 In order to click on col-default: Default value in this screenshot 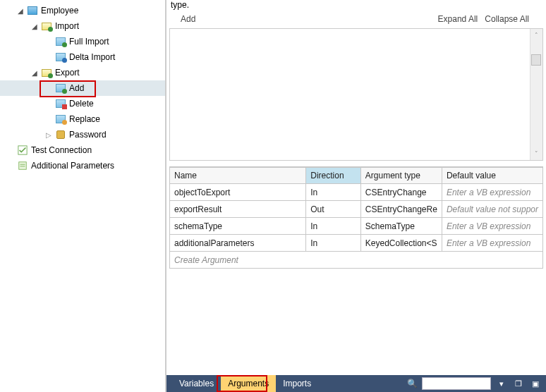, I will do `click(492, 176)`.